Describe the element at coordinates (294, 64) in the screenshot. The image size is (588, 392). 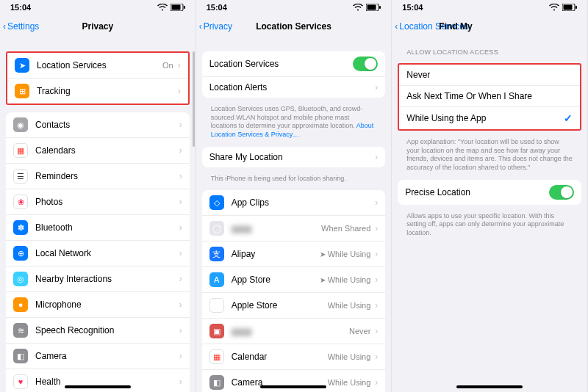
I see `row-location-services-toggle: Location Services` at that location.